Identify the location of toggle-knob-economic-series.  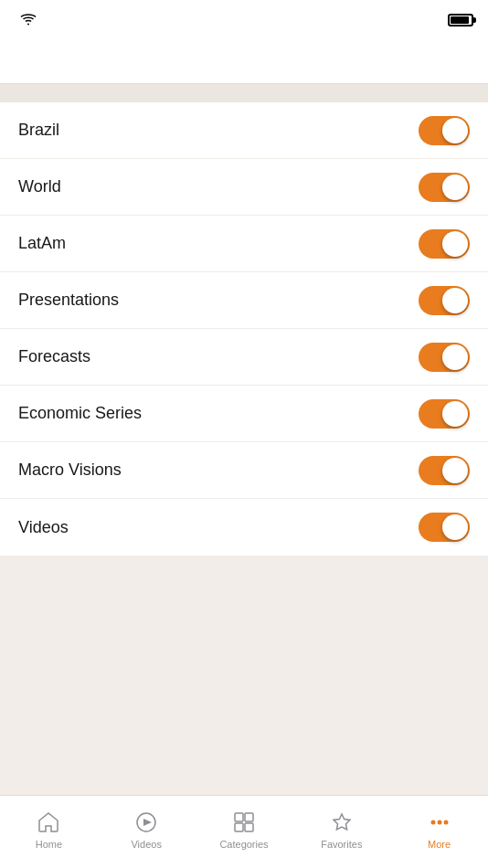
(455, 414).